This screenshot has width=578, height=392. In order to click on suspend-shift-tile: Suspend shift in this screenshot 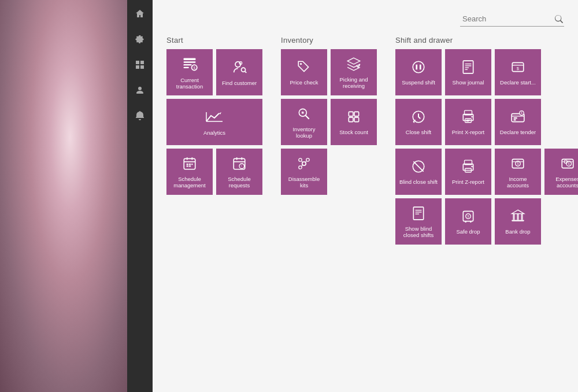, I will do `click(418, 72)`.